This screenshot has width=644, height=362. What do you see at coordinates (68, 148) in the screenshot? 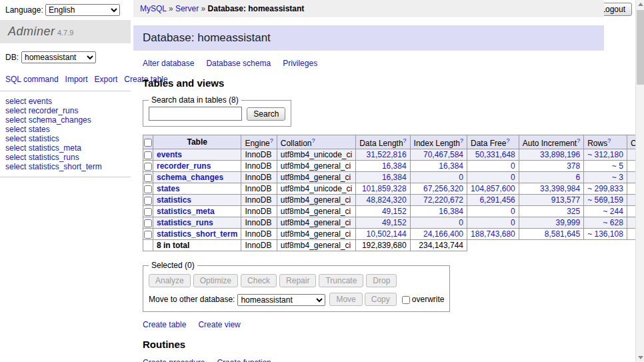
I see `sidebar-table-link-select-statistics-meta: select statistics_meta` at bounding box center [68, 148].